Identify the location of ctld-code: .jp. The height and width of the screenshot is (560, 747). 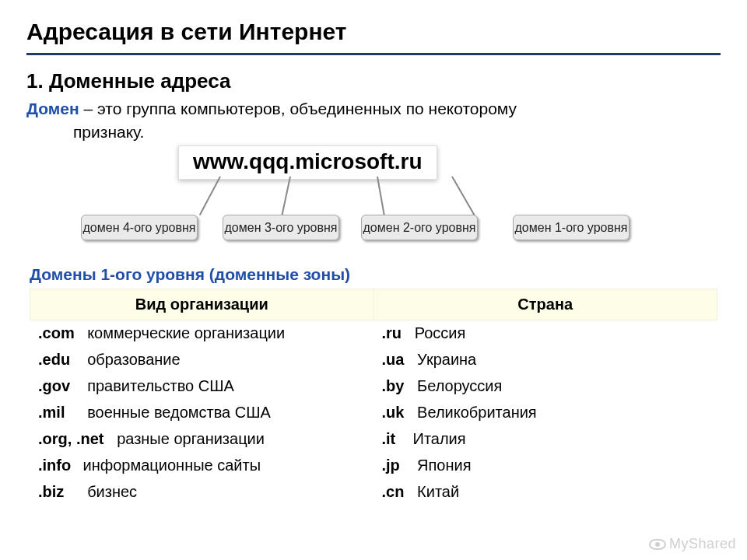
(391, 465).